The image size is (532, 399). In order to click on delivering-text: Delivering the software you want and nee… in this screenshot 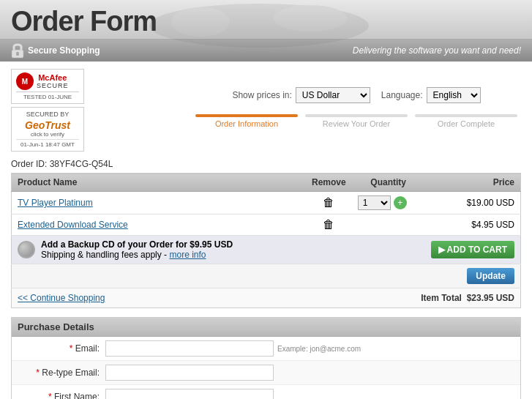, I will do `click(437, 51)`.